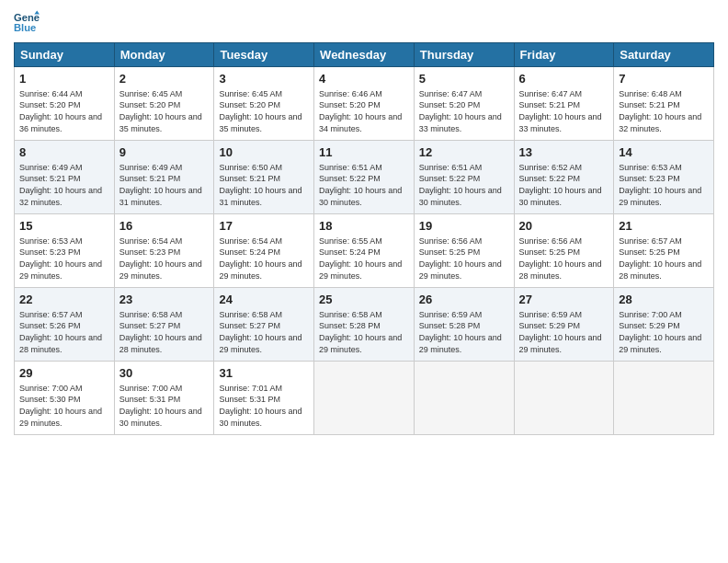 The width and height of the screenshot is (728, 563). I want to click on week-row-4: 22Sunrise: 6:57 AMSunset: 5:26 PMDayligh…, so click(364, 325).